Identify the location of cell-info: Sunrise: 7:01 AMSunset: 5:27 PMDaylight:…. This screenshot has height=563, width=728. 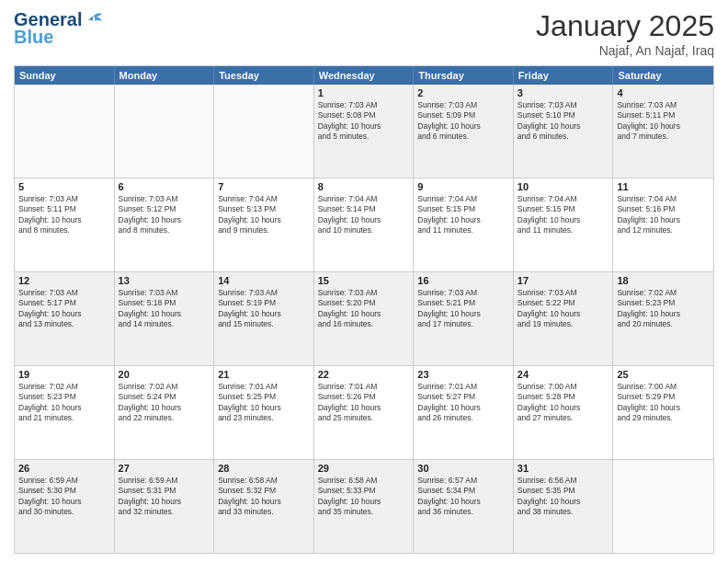
(463, 403).